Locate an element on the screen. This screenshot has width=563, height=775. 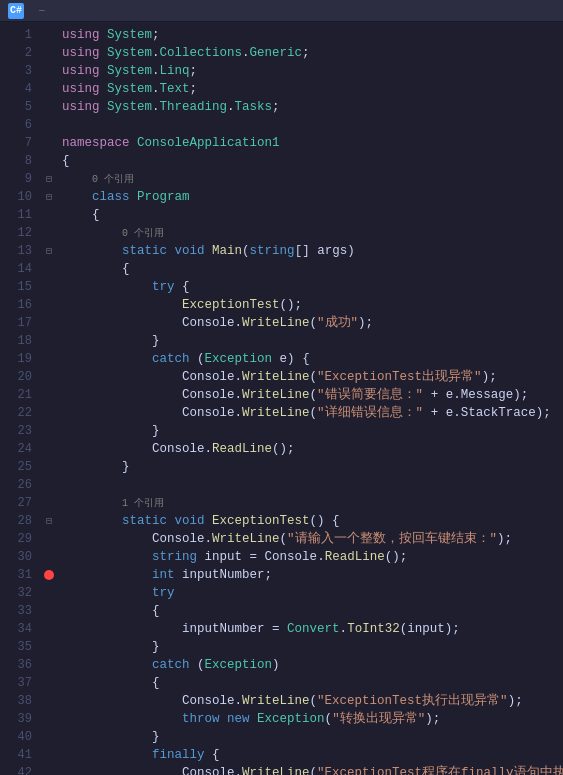
line-number: 27 is located at coordinates (20, 503).